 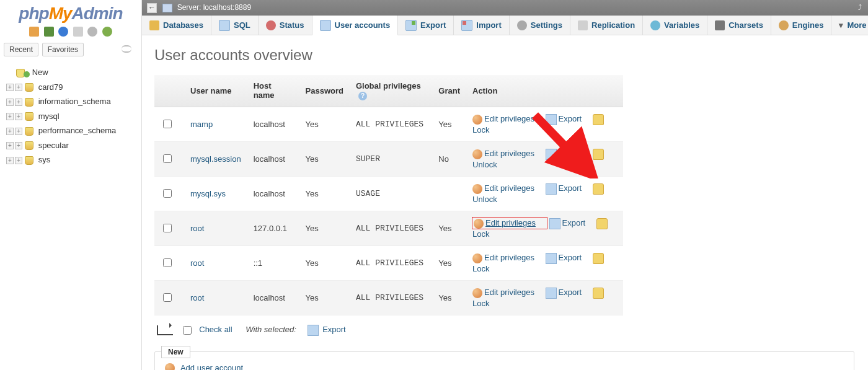 I want to click on gear-icon, so click(x=92, y=32).